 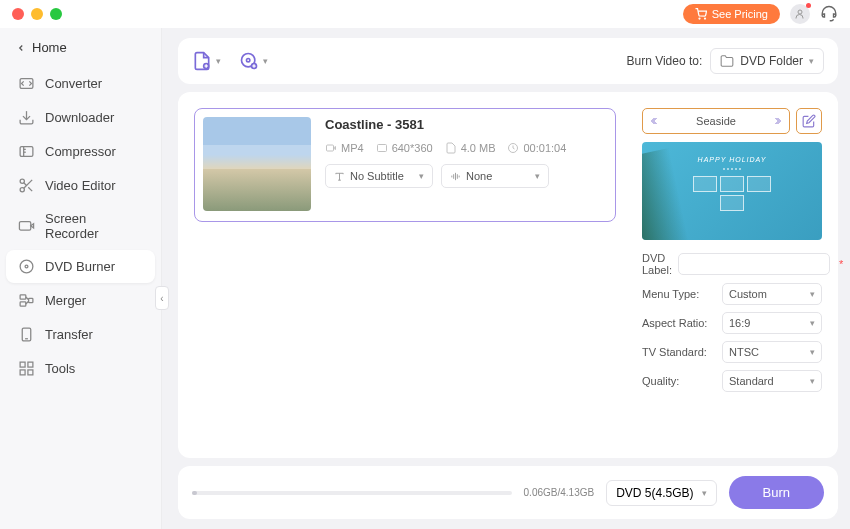 I want to click on edit-theme-button, so click(x=809, y=121).